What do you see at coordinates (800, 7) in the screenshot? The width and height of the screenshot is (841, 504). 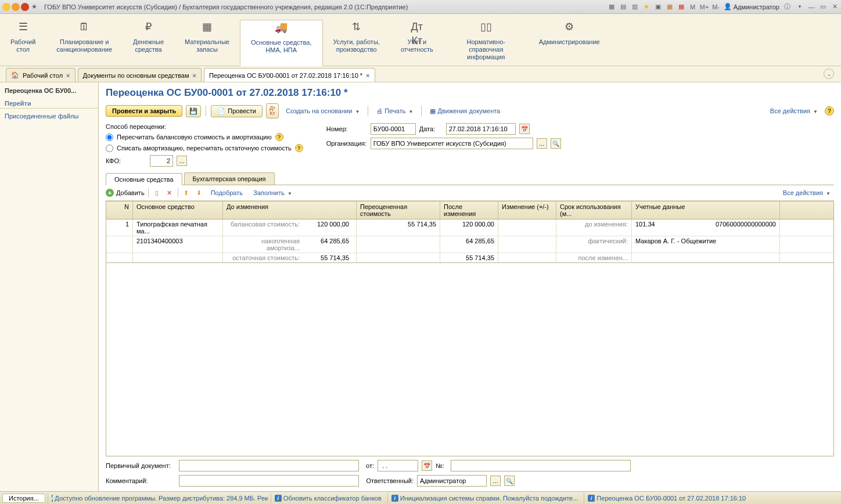 I see `dropdown-icon: ▼` at bounding box center [800, 7].